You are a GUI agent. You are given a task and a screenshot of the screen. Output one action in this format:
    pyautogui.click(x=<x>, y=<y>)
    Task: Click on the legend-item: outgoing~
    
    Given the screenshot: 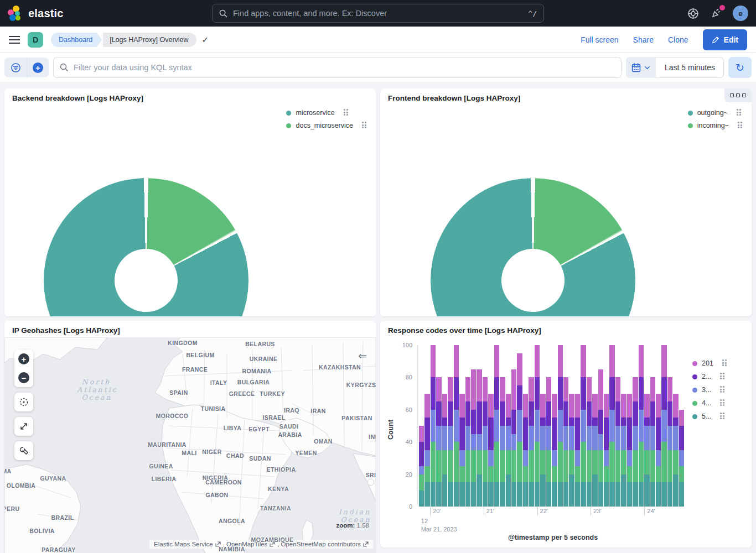 What is the action you would take?
    pyautogui.click(x=715, y=113)
    